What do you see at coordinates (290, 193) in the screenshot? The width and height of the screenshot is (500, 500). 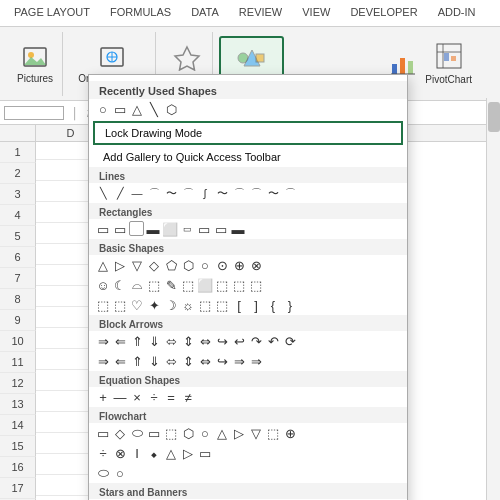 I see `line-shape-12: ⌒` at bounding box center [290, 193].